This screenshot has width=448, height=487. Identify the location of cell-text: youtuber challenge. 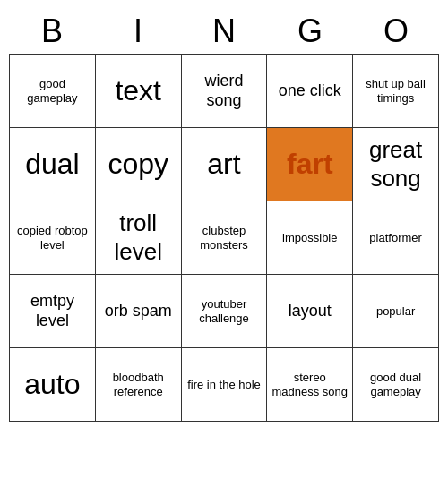
(224, 312).